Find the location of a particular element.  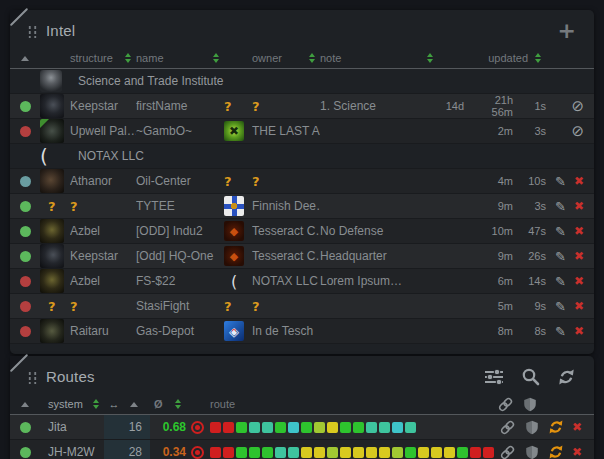

note-text: Headquarter is located at coordinates (379, 256).